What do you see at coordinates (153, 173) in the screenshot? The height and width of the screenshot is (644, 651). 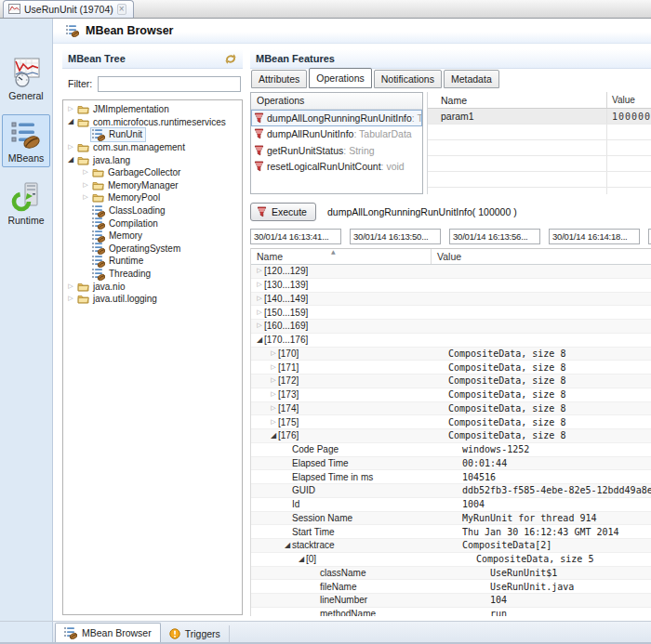 I see `tree-node: ▷GarbageCollector` at bounding box center [153, 173].